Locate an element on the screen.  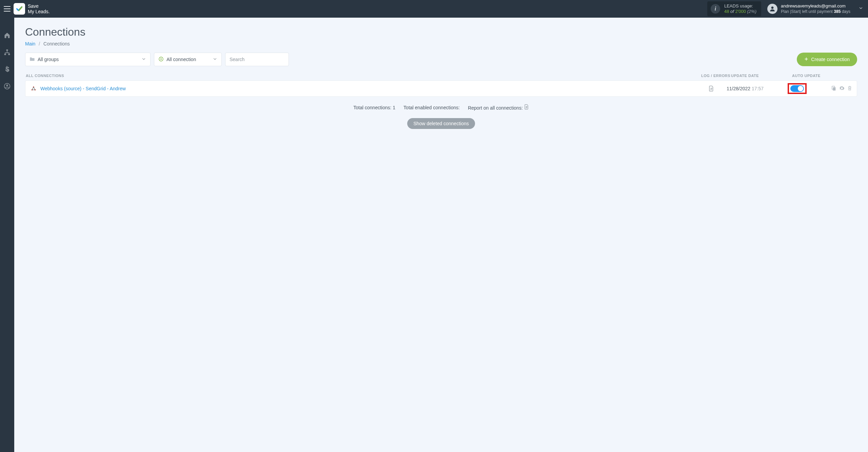
nav-home is located at coordinates (7, 35).